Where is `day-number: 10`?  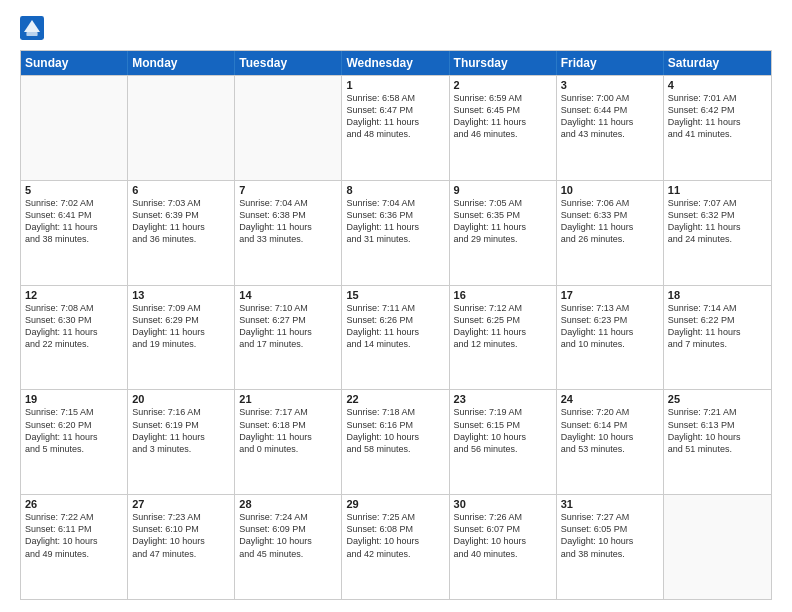 day-number: 10 is located at coordinates (610, 190).